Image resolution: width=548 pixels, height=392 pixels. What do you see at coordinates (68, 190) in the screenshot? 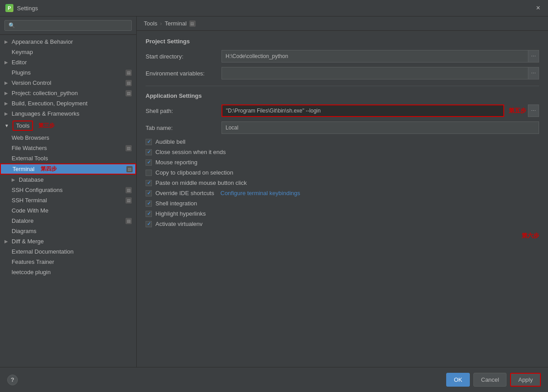
I see `sidebar-item-ssh-configurations: SSH Configurations ▤` at bounding box center [68, 190].